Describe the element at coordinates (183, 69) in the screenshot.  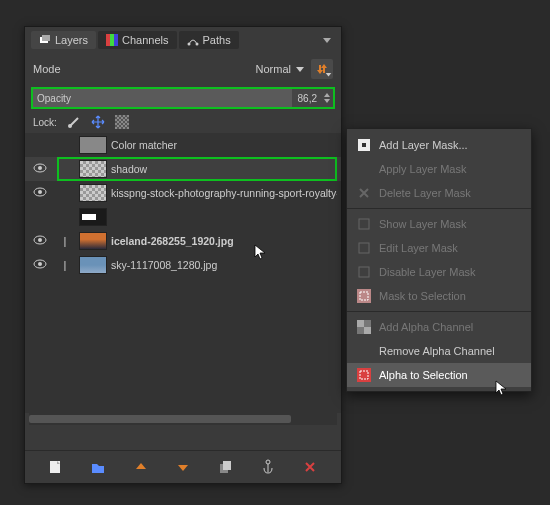
I see `mode-row: Mode Normal` at that location.